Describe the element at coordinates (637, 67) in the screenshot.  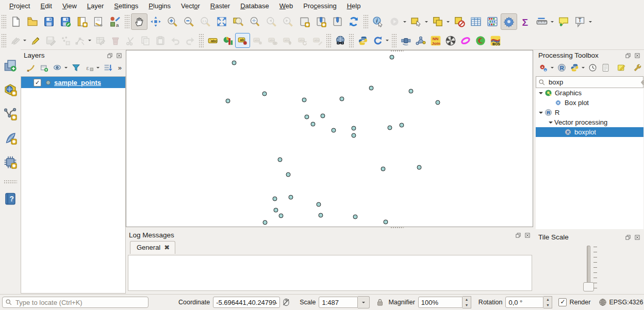
I see `options-wrench-button` at that location.